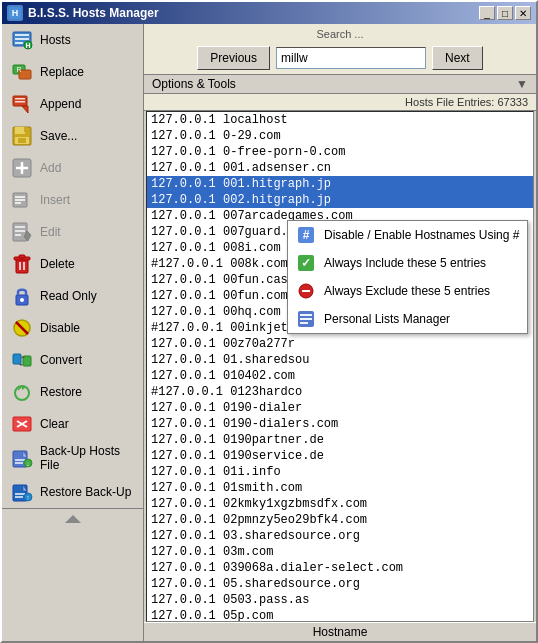 The image size is (538, 643). Describe the element at coordinates (61, 360) in the screenshot. I see `sidebar-label-convert: Convert` at that location.